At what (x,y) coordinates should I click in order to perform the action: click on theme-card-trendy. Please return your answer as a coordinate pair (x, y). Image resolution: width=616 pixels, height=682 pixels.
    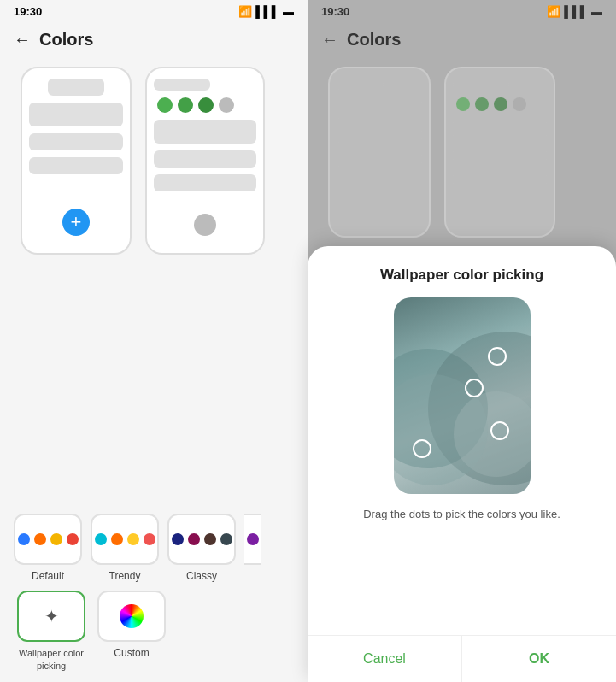
    Looking at the image, I should click on (125, 539).